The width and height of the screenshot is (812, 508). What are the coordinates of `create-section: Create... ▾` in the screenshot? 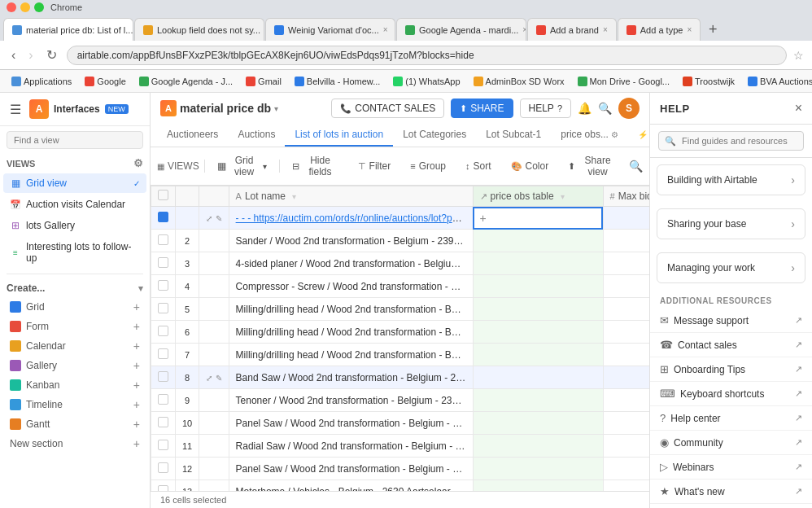 It's located at (75, 288).